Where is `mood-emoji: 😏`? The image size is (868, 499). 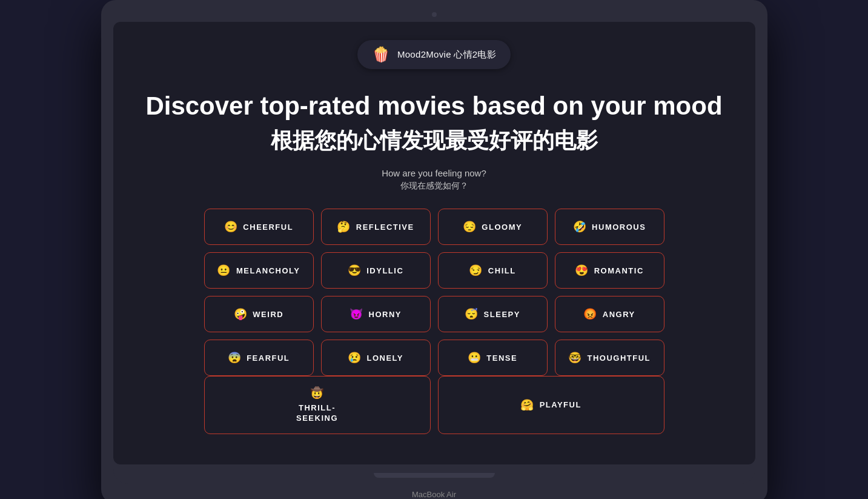 mood-emoji: 😏 is located at coordinates (476, 270).